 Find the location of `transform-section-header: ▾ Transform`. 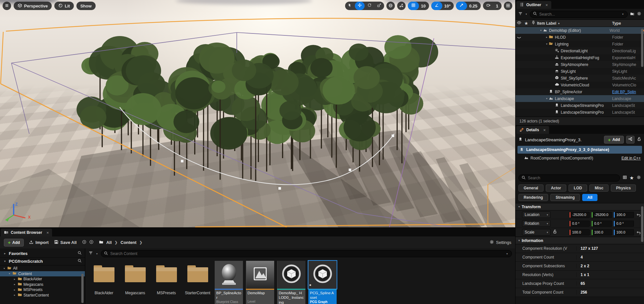

transform-section-header: ▾ Transform is located at coordinates (580, 207).